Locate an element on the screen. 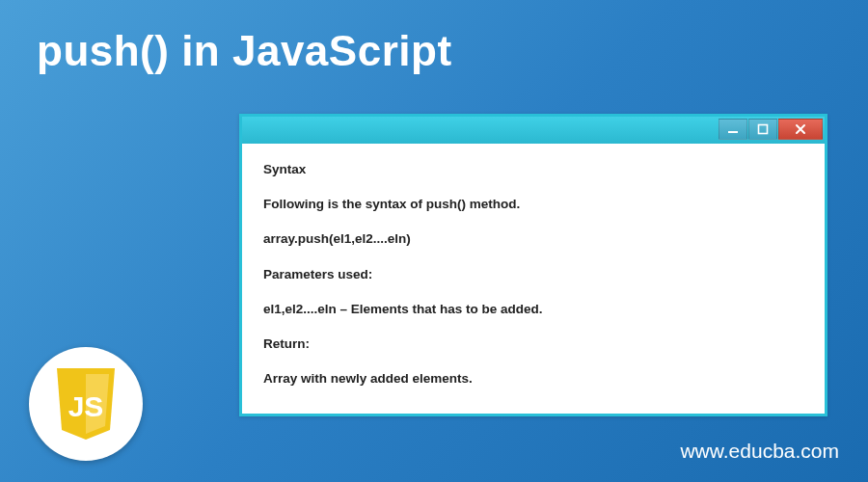 The width and height of the screenshot is (868, 482). syntax-heading: Syntax is located at coordinates (533, 170).